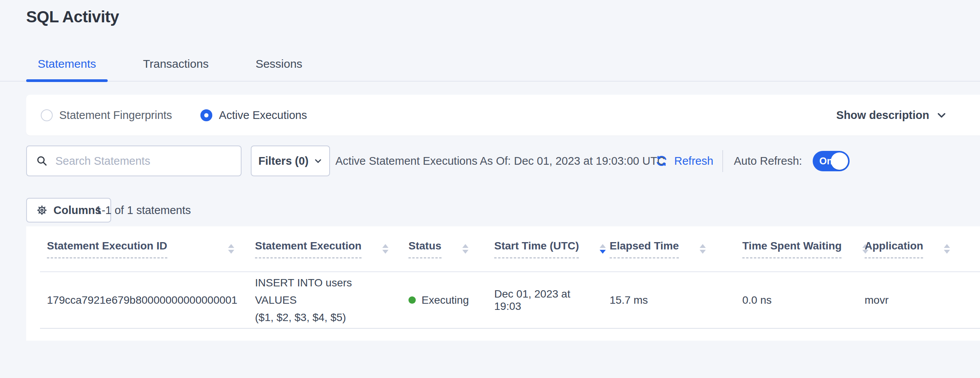 Image resolution: width=980 pixels, height=378 pixels. I want to click on toggle-knob, so click(839, 161).